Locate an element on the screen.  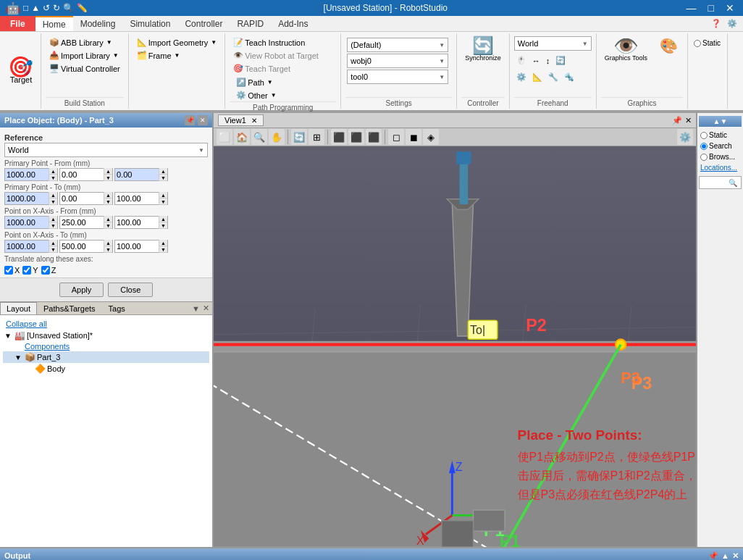
freehand-btn8: 🔩 is located at coordinates (569, 77).